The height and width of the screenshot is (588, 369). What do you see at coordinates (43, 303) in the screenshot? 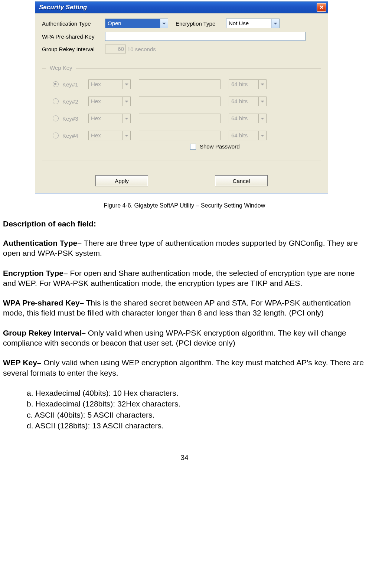
I see `term-wpa: WPA Pre-shared Key–` at bounding box center [43, 303].